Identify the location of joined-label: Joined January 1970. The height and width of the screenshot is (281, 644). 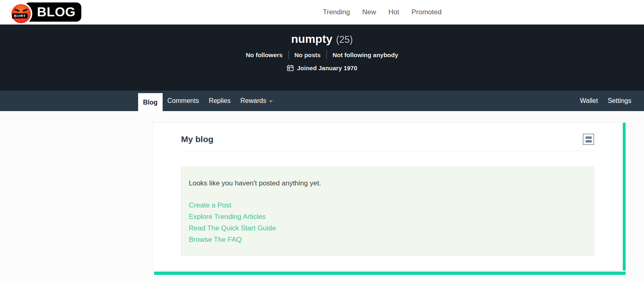
(327, 68).